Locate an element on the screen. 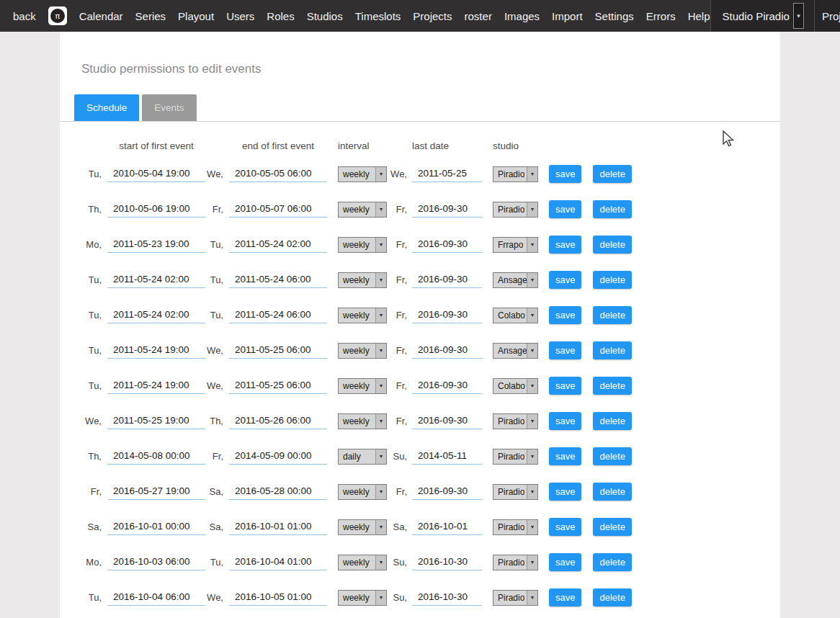 This screenshot has height=618, width=840. nav-item-help: Help is located at coordinates (699, 16).